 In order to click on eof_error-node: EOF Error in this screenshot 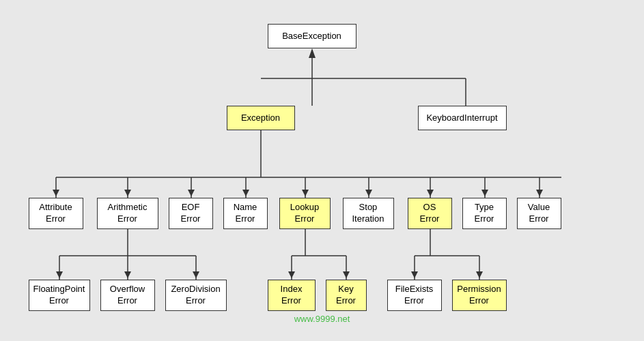, I will do `click(191, 213)`.